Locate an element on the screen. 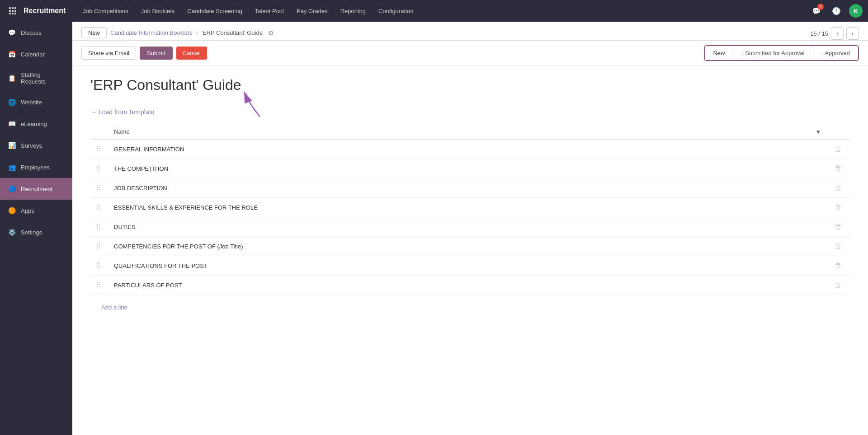 This screenshot has width=868, height=435. table-row: ⠿ GENERAL INFORMATION 🗑 is located at coordinates (470, 149).